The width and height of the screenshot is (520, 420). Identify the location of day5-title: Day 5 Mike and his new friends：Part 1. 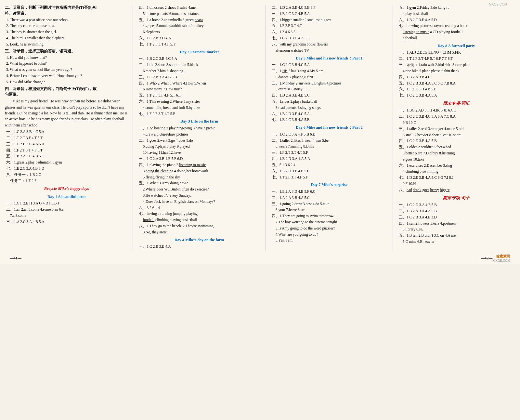
(329, 59).